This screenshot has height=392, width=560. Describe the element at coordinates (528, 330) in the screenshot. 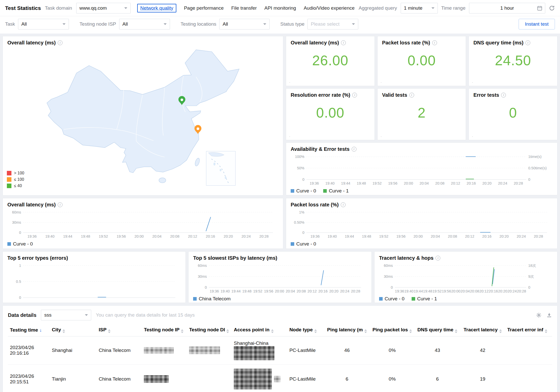

I see `column-header: Tracert error inf` at that location.